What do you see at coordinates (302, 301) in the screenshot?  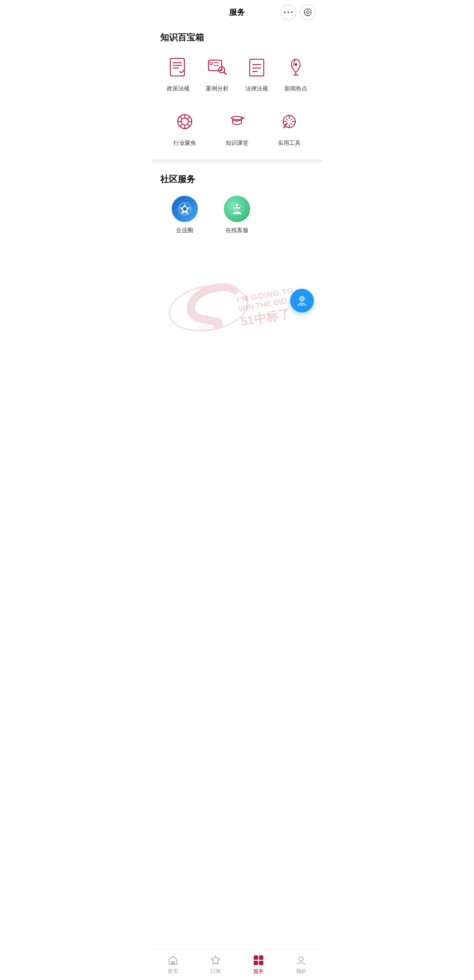 I see `support-icon` at bounding box center [302, 301].